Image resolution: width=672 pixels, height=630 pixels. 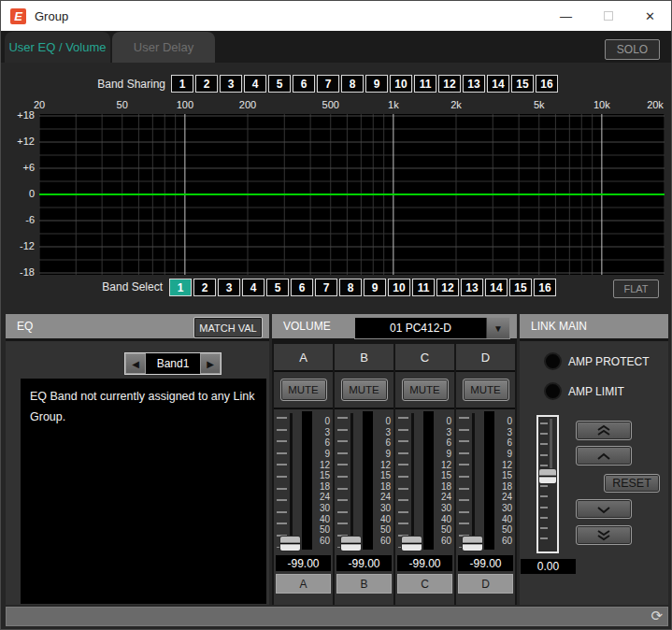 I want to click on link-main-fader, so click(x=548, y=484).